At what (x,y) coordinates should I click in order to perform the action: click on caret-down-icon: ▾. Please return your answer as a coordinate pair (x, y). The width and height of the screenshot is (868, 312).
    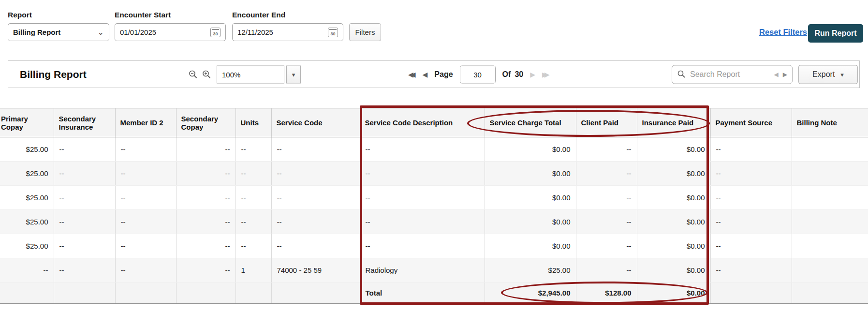
    Looking at the image, I should click on (842, 74).